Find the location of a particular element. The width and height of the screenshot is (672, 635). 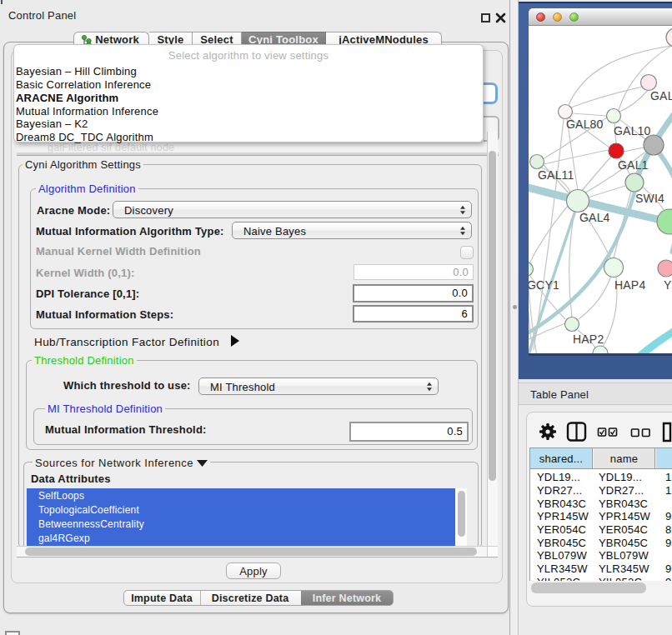

svg-text: Y is located at coordinates (668, 285).